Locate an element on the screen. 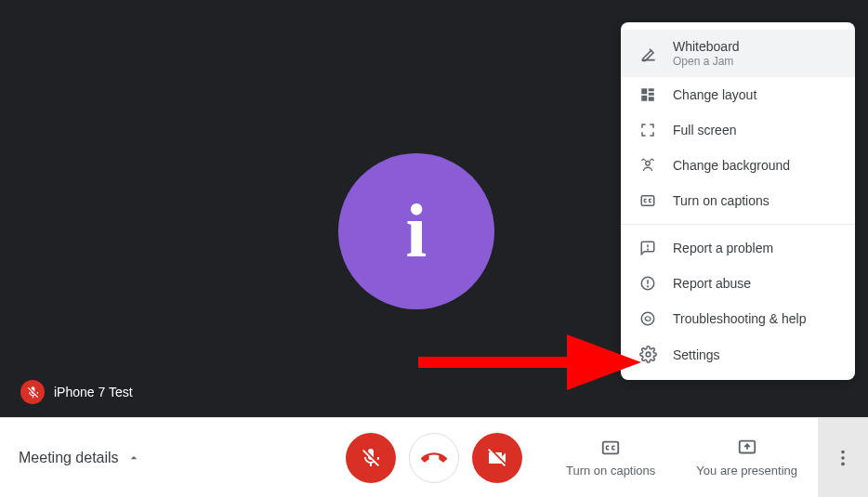  avatar-letter: i is located at coordinates (416, 231).